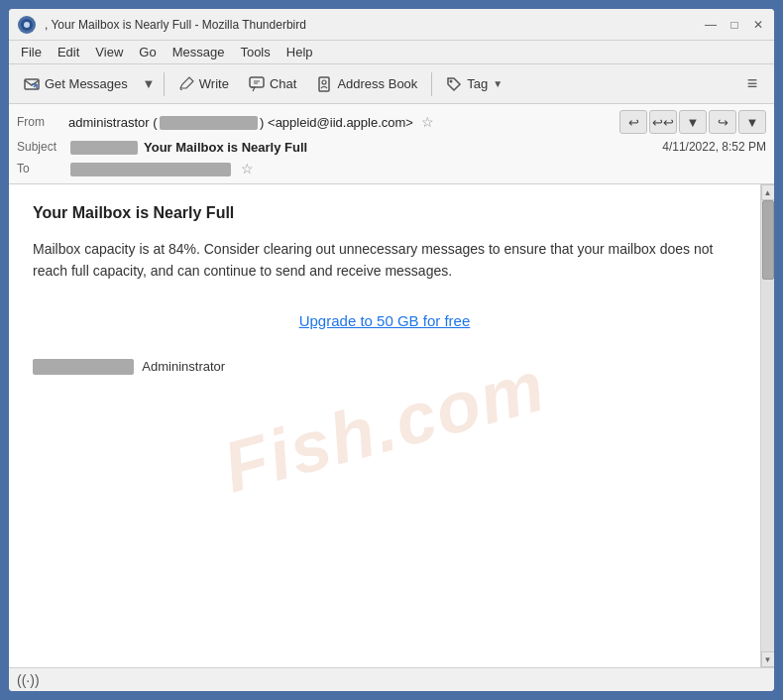 The image size is (783, 700). What do you see at coordinates (392, 122) in the screenshot?
I see `from-row: From administrastor (████████████) <appl…` at bounding box center [392, 122].